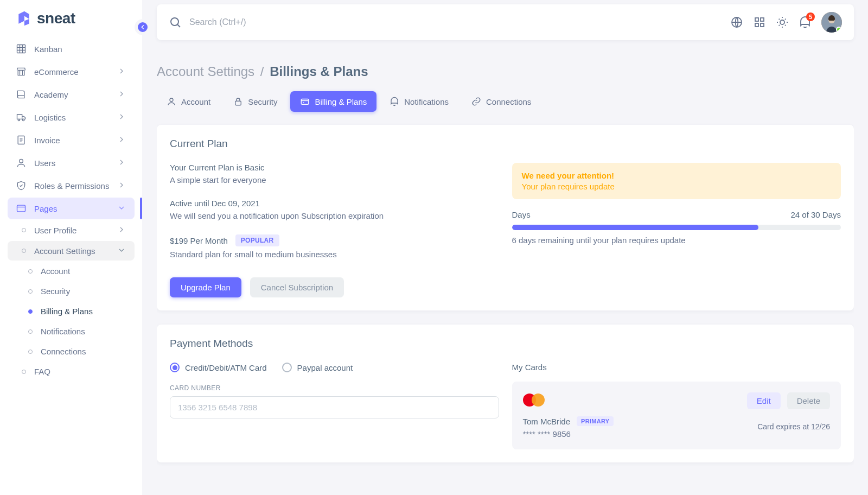 The image size is (868, 495). I want to click on nav-sub-billing: Billing & Plans, so click(71, 312).